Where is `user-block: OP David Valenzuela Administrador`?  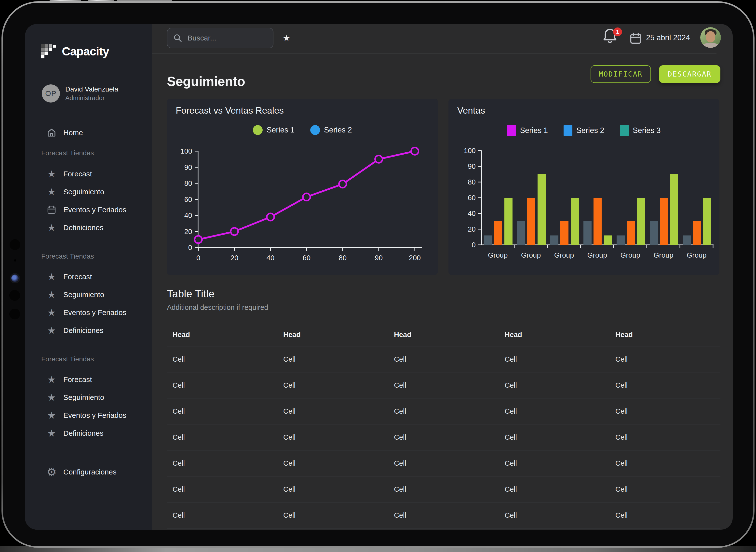
user-block: OP David Valenzuela Administrador is located at coordinates (80, 94).